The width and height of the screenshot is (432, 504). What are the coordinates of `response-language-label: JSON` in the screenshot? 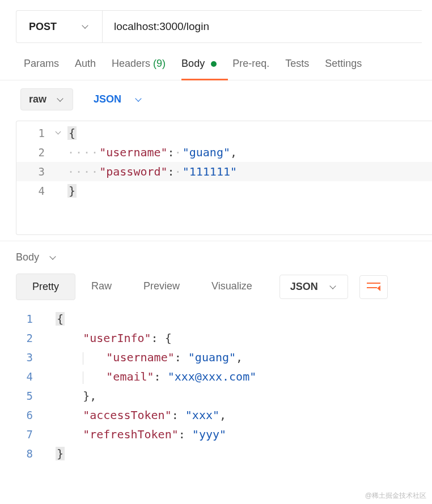 It's located at (304, 287).